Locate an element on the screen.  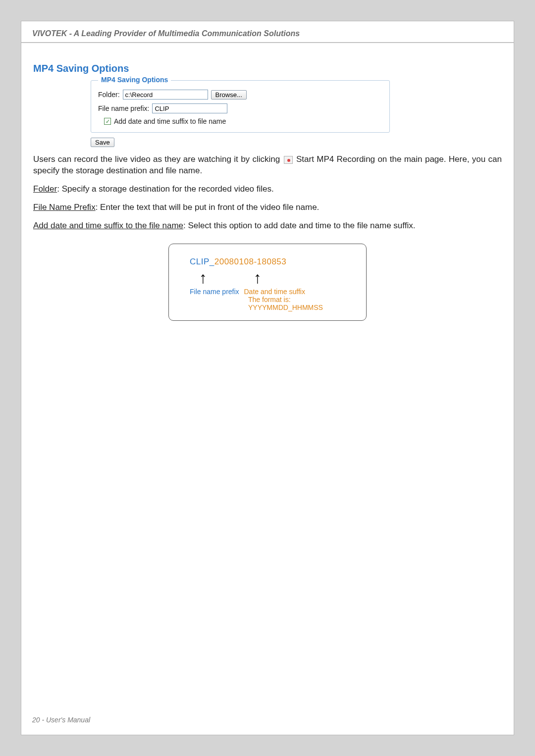
example-suffix: 20080108-180853 is located at coordinates (251, 261).